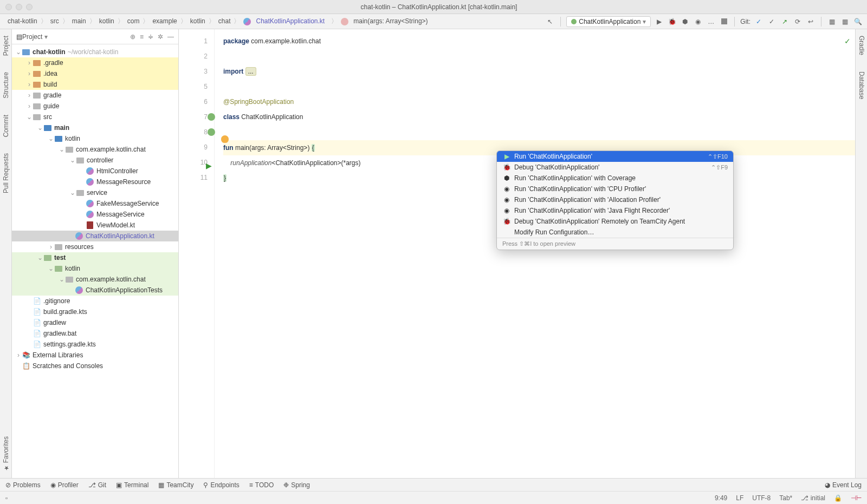 Image resolution: width=867 pixels, height=504 pixels. I want to click on tree-build: ›build, so click(95, 84).